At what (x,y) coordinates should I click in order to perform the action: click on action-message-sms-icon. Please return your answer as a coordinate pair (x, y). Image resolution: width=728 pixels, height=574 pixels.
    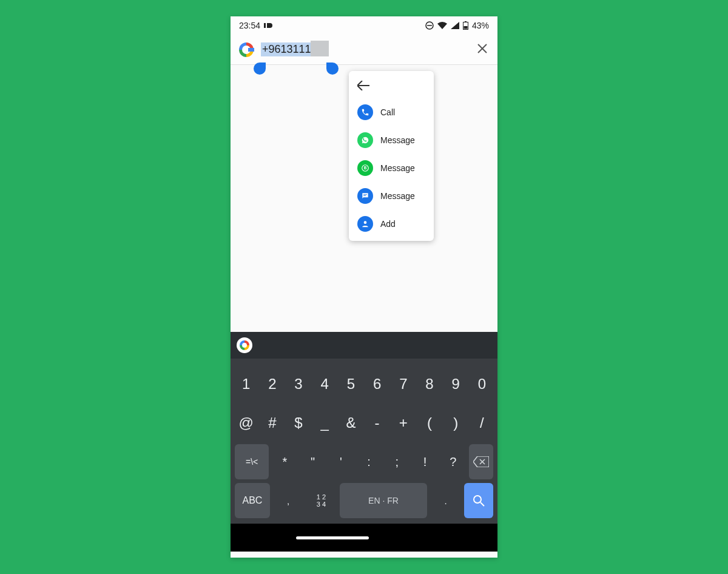
    Looking at the image, I should click on (365, 196).